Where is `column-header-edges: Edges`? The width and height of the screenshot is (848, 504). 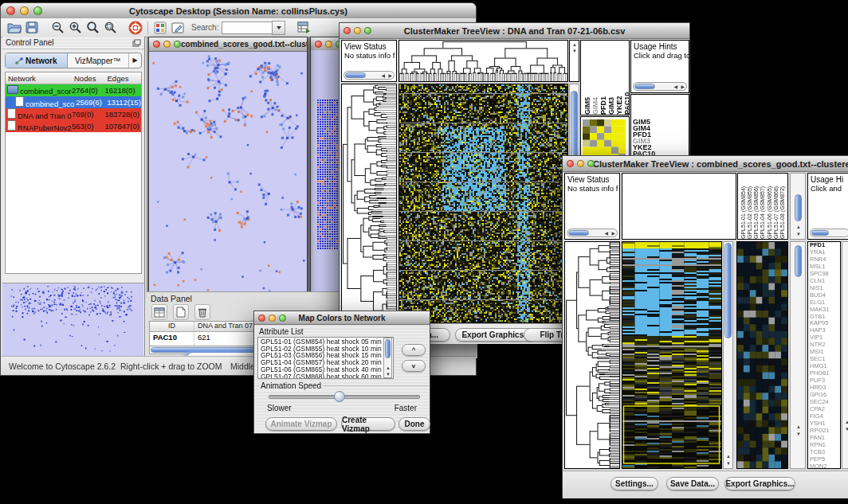
column-header-edges: Edges is located at coordinates (123, 78).